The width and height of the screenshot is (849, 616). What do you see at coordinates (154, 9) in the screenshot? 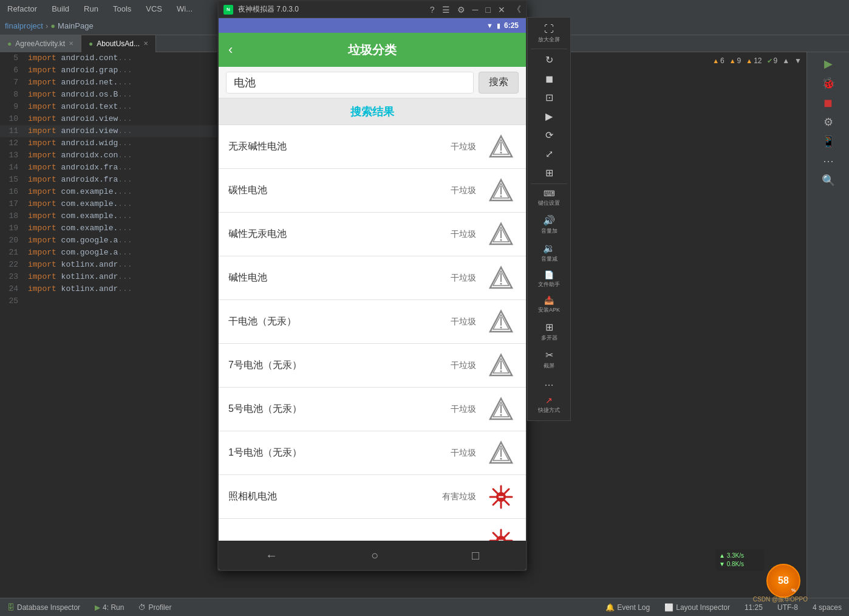
I see `menu-vcs: VCS` at bounding box center [154, 9].